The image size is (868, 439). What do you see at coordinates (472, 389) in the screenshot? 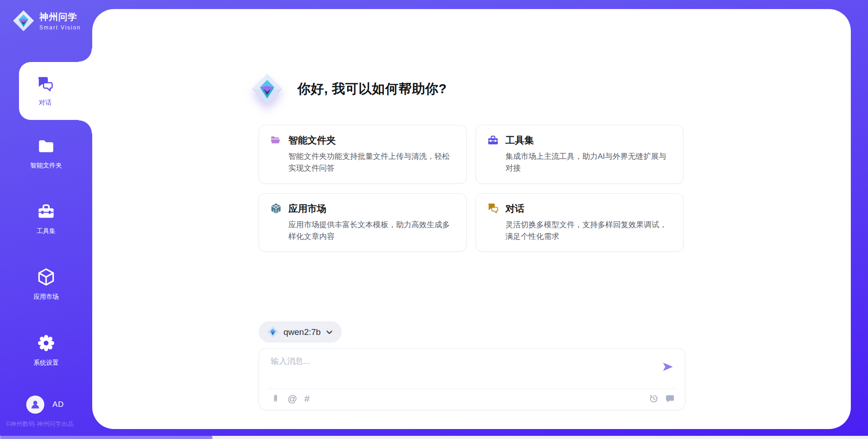
I see `input-divider` at bounding box center [472, 389].